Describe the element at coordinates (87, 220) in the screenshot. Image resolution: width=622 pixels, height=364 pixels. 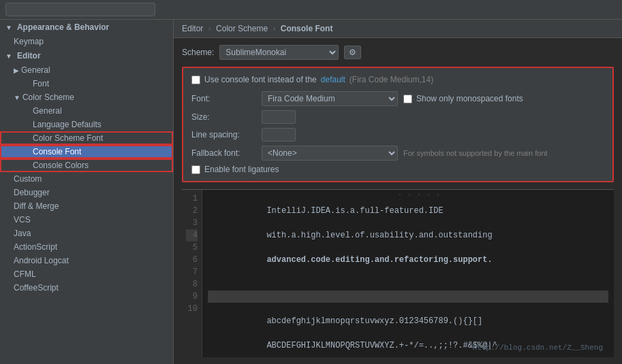
I see `sidebar-item-vcs: VCS` at that location.